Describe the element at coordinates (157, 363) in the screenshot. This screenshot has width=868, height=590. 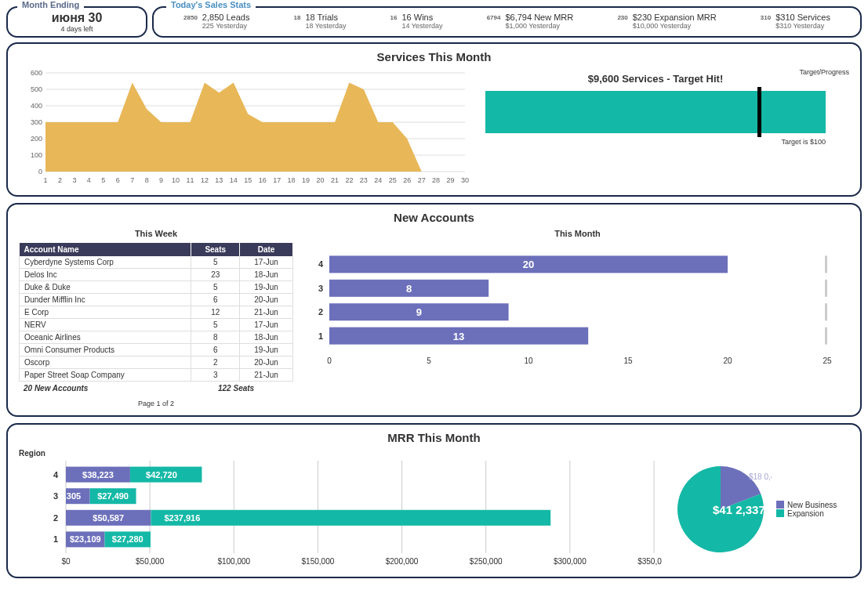
I see `table-row: Oscorp220-Jun` at that location.